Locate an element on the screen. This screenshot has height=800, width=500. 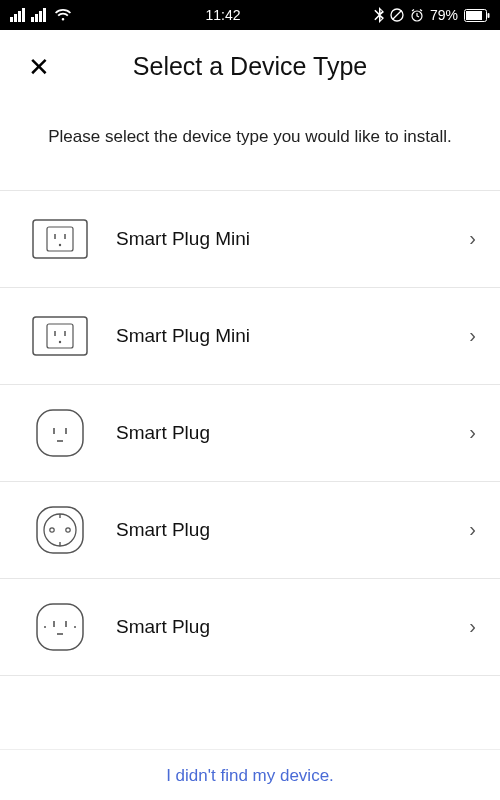
alarm-icon is located at coordinates (417, 15).